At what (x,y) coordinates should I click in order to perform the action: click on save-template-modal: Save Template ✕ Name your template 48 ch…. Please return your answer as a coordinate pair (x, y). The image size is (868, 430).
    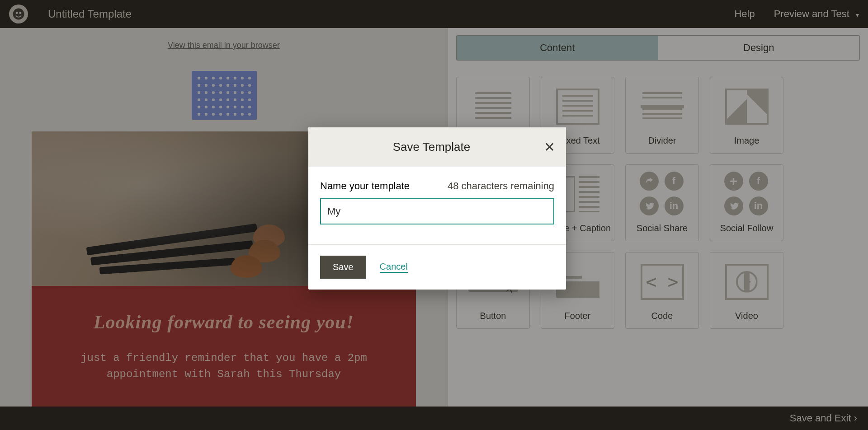
    Looking at the image, I should click on (437, 209).